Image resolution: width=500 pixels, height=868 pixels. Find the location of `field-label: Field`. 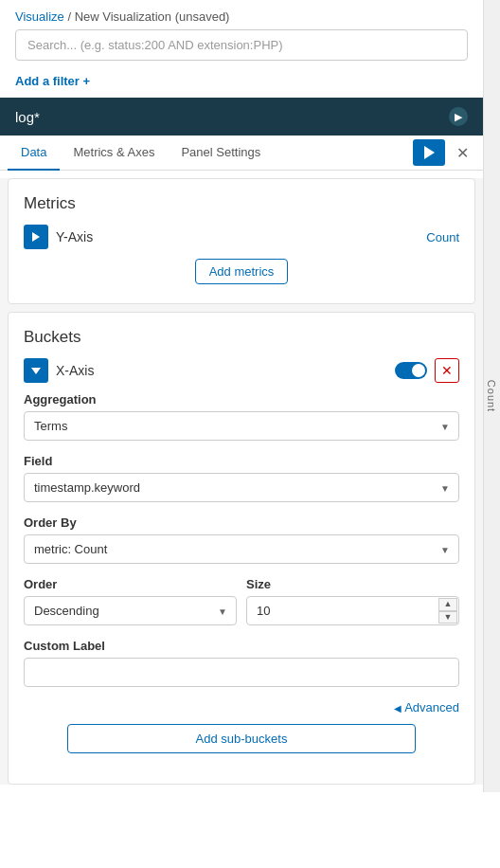

field-label: Field is located at coordinates (241, 461).